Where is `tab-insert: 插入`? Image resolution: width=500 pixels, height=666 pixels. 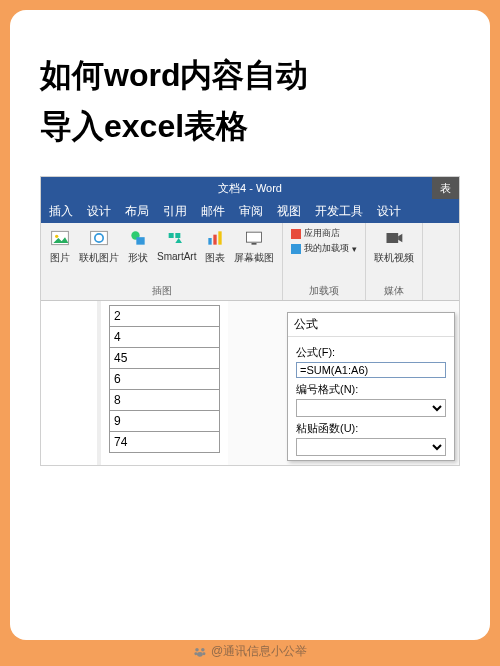 tab-insert: 插入 is located at coordinates (61, 212).